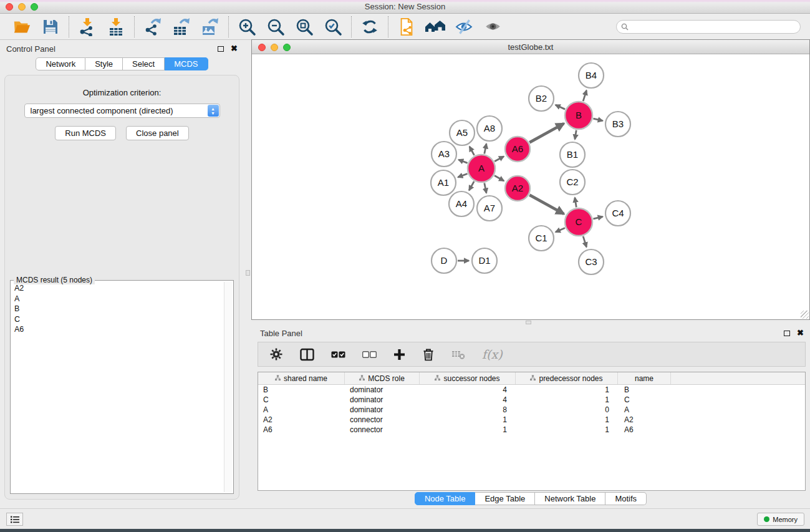  Describe the element at coordinates (276, 27) in the screenshot. I see `zoom-out-icon` at that location.